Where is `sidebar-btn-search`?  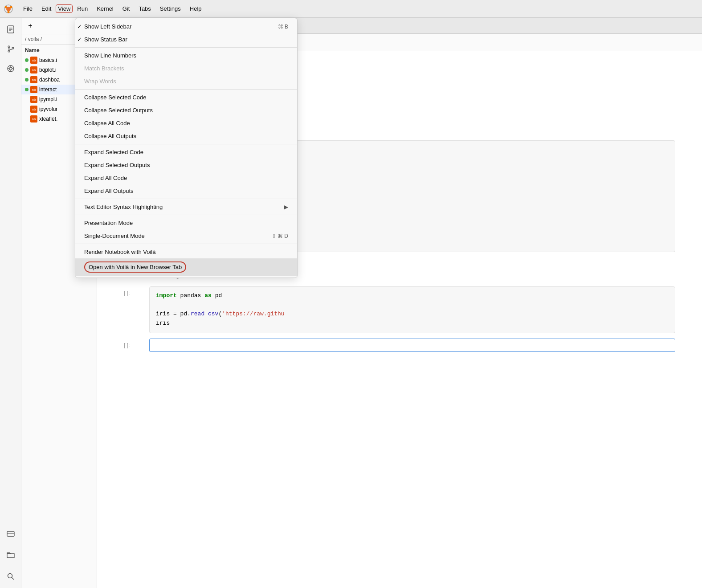 sidebar-btn-search is located at coordinates (11, 576).